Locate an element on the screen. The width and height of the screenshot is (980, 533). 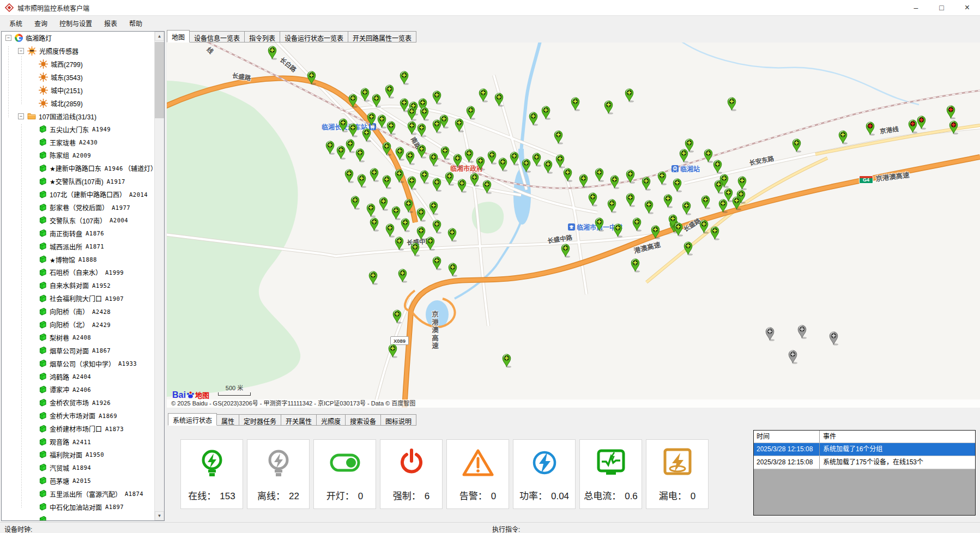
scroll-up-button: ▲ is located at coordinates (159, 36).